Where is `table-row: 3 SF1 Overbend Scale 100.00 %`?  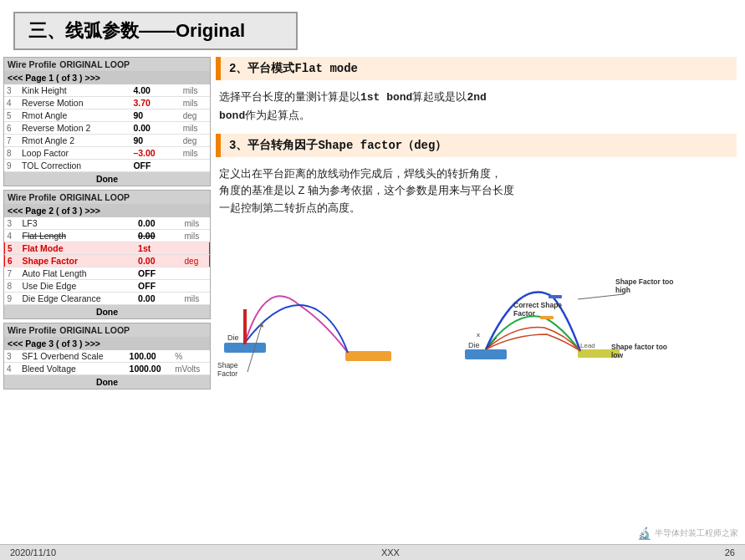 table-row: 3 SF1 Overbend Scale 100.00 % is located at coordinates (107, 356).